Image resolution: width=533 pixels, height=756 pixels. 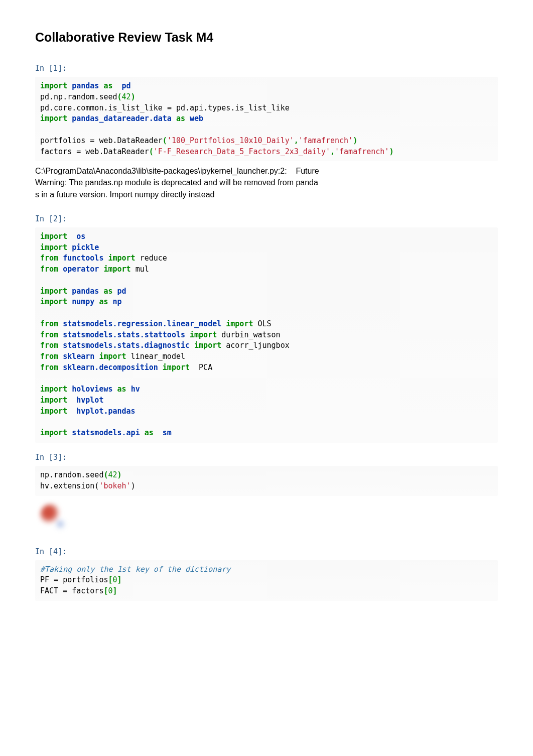 I want to click on code-token: seed, so click(x=108, y=97).